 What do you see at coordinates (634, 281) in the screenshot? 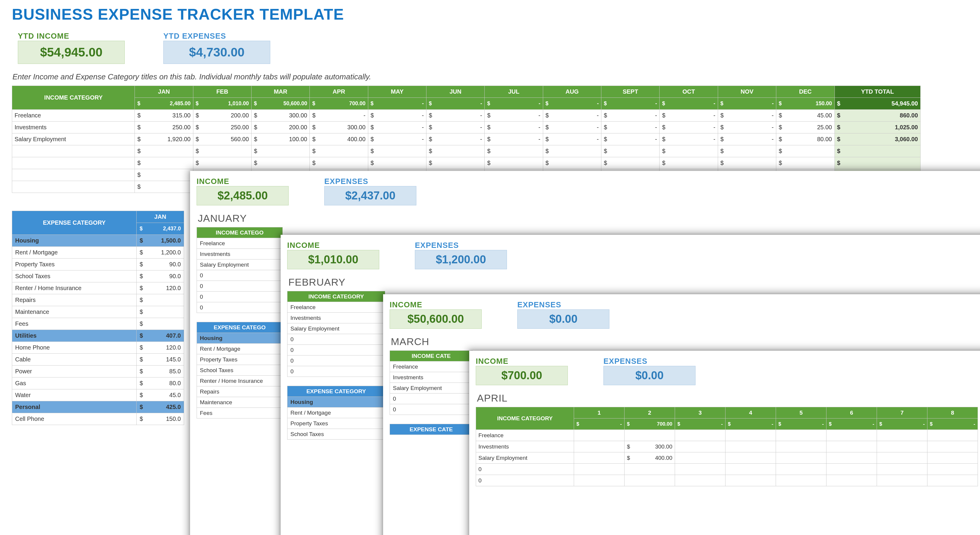
I see `feb-month-name: FEBRUARY` at bounding box center [634, 281].